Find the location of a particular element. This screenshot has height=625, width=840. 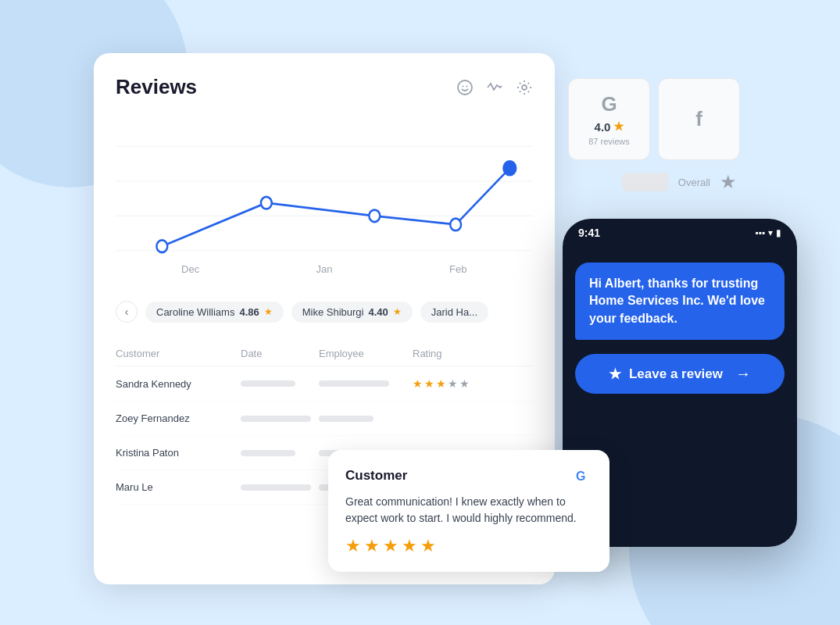

badges-prev-button: ‹ is located at coordinates (127, 312).